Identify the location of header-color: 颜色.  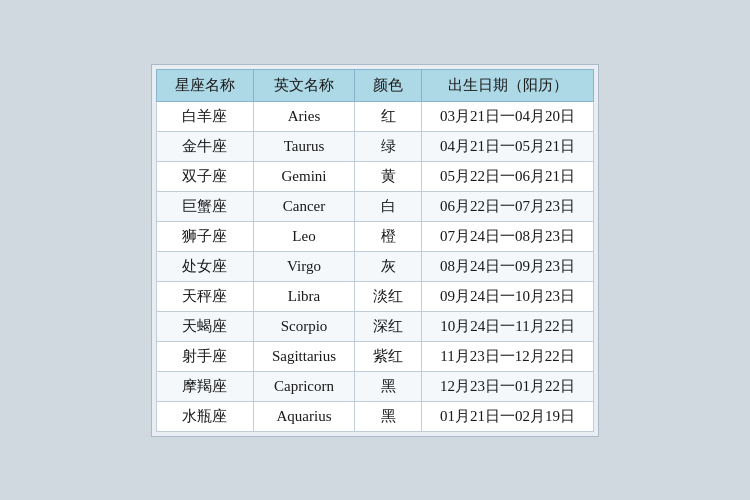
(388, 85).